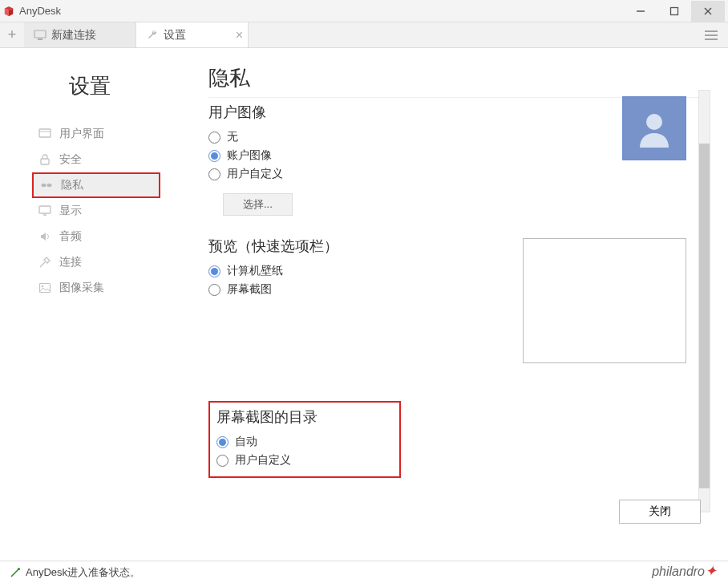 This screenshot has height=583, width=728. I want to click on sidebar-item-display: 显示, so click(96, 211).